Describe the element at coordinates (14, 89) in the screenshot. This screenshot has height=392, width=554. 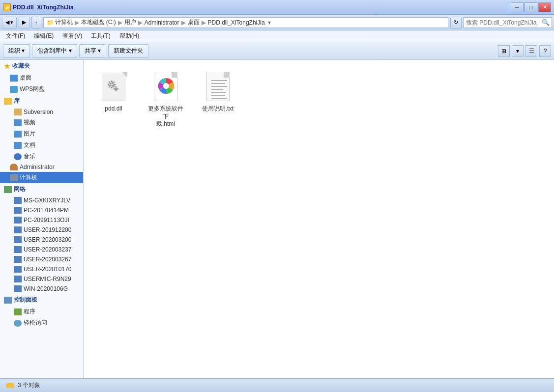
I see `wps-icon` at that location.